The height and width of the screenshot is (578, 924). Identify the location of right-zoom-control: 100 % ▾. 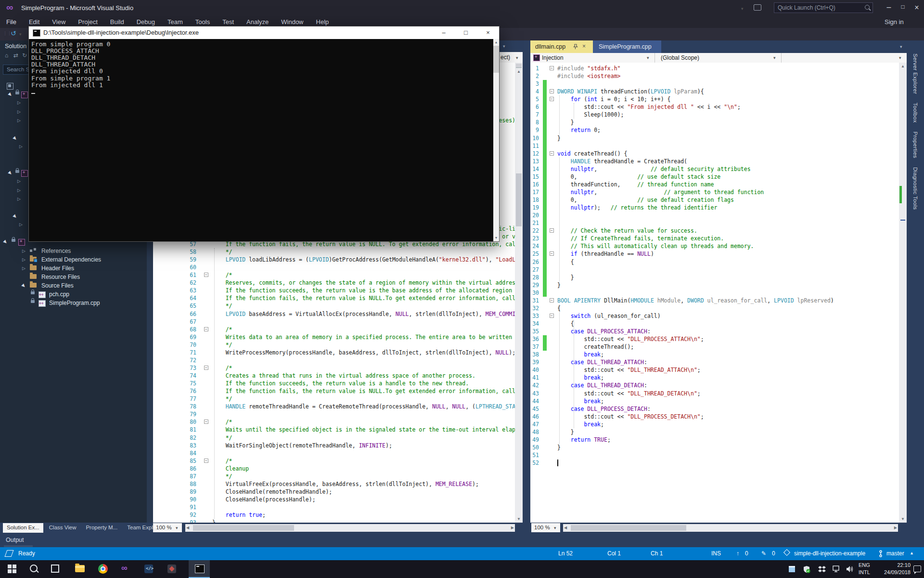
(546, 528).